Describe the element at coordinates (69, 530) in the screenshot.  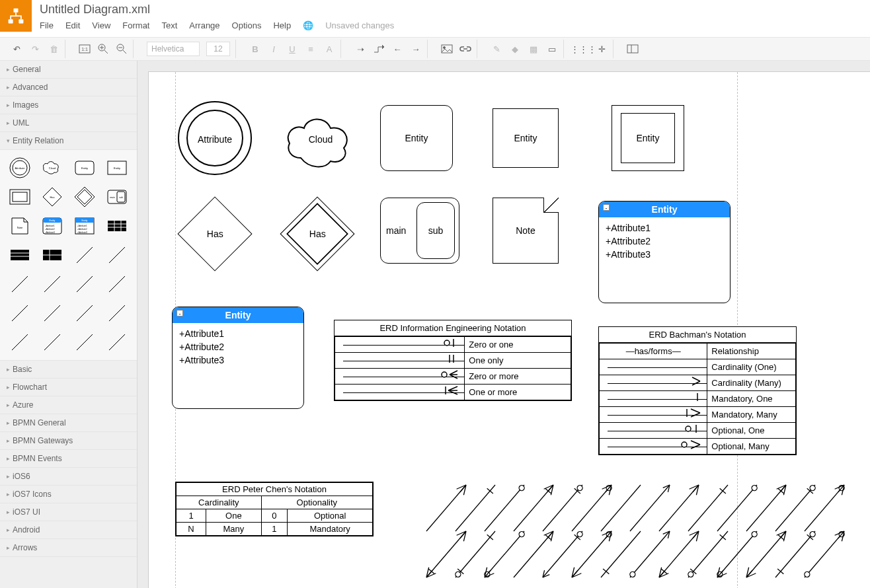
I see `sidebar-section-android: Android` at that location.